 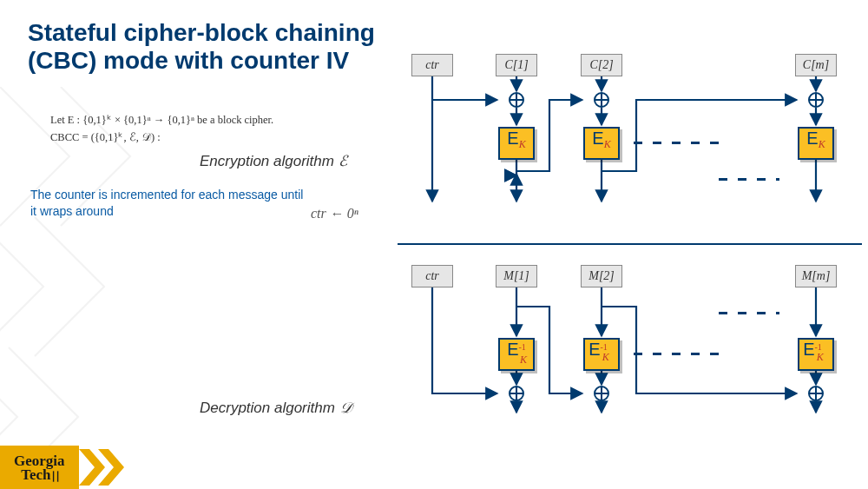 I want to click on box-m2-out: M[2], so click(x=602, y=276).